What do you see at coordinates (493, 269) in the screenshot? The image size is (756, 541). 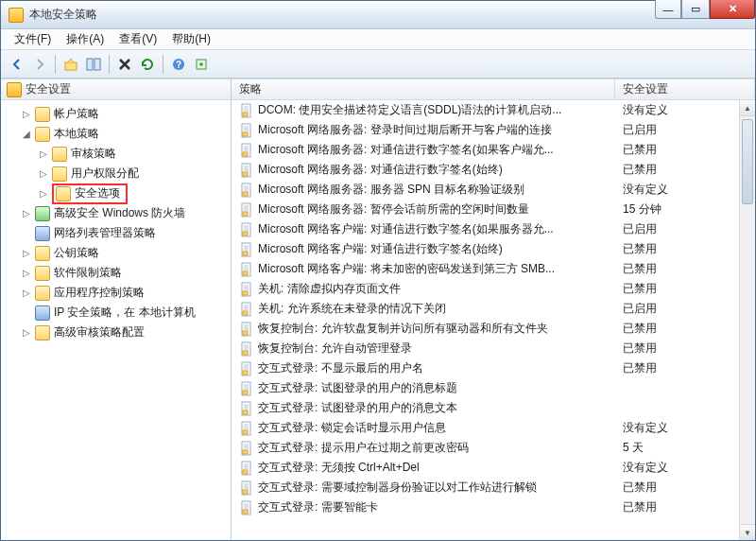 I see `policy-row: Microsoft 网络客户端: 将未加密的密码发送到第三方 SMB...已禁用` at bounding box center [493, 269].